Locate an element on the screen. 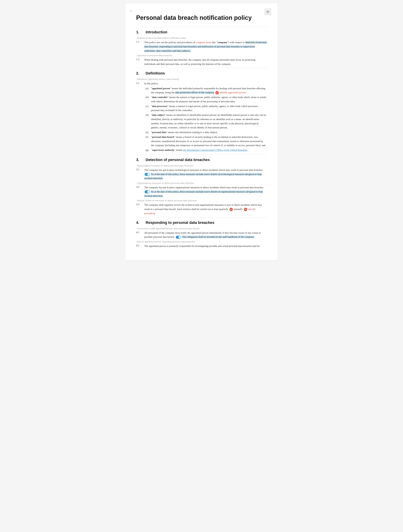 The height and width of the screenshot is (532, 403). section-3-heading: Detection of personal data breaches is located at coordinates (178, 160).